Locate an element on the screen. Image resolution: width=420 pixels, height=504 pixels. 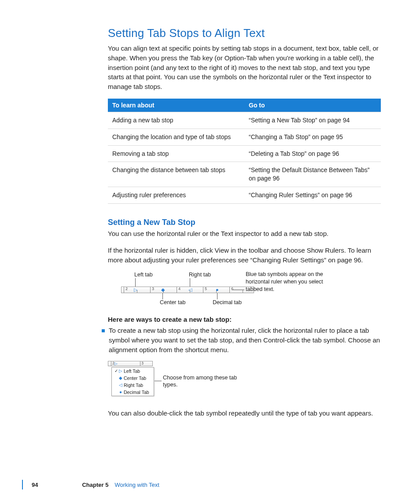
menu-caption: Choose from among these tab types. is located at coordinates (203, 382).